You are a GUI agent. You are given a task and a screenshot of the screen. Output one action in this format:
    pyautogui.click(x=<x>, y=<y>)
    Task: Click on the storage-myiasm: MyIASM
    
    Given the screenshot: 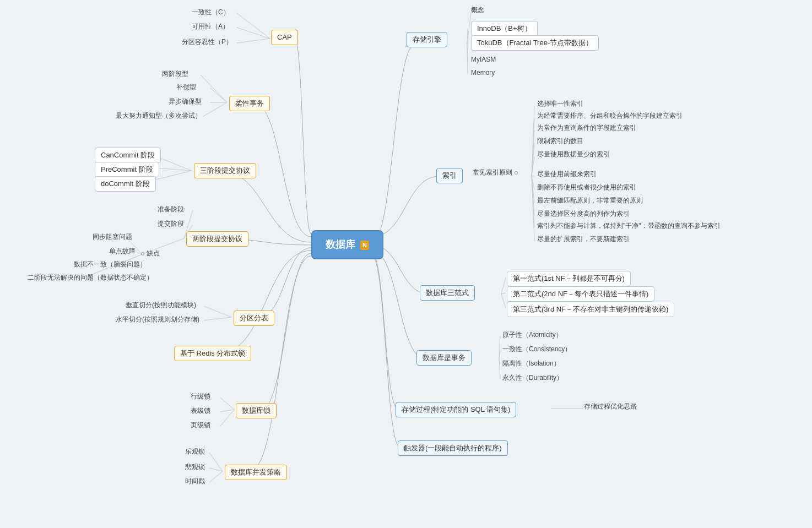 What is the action you would take?
    pyautogui.click(x=484, y=59)
    